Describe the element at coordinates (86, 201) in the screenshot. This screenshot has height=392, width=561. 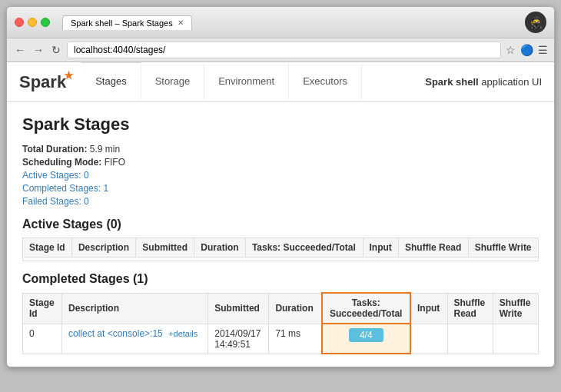
I see `failed-stages-value: 0` at that location.